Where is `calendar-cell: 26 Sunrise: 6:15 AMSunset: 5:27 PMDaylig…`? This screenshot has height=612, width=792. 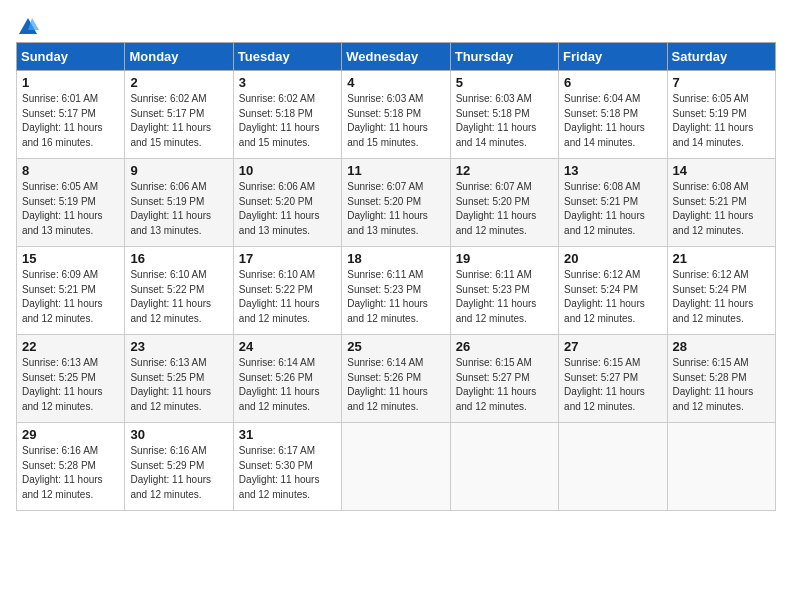
calendar-cell: 26 Sunrise: 6:15 AMSunset: 5:27 PMDaylig… is located at coordinates (504, 379).